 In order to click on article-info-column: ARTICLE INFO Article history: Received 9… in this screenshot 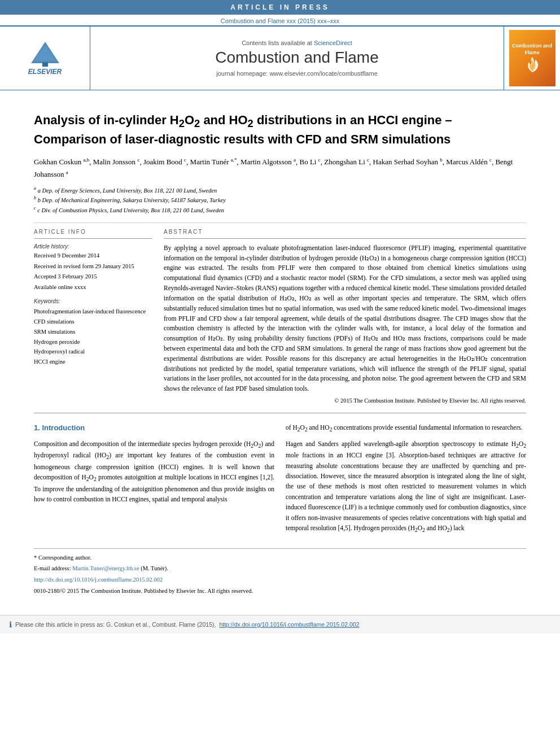, I will do `click(93, 316)`.